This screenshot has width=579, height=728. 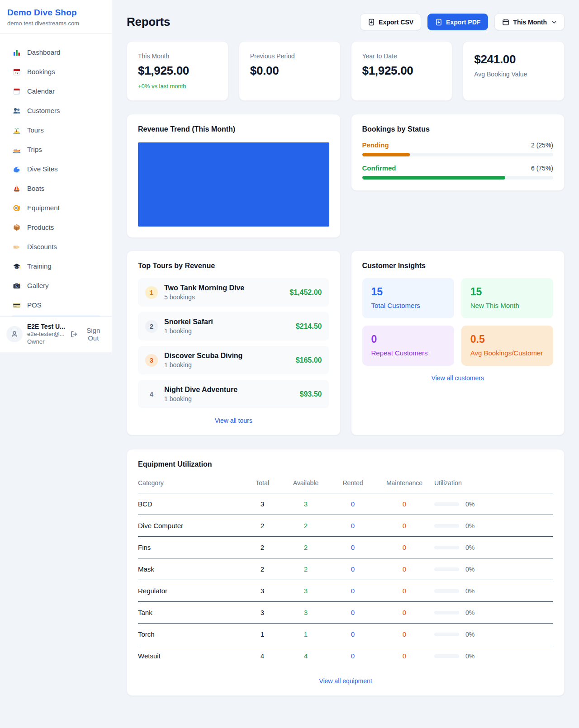 What do you see at coordinates (56, 24) in the screenshot?
I see `shop-domain: demo.test.divestreams.com` at bounding box center [56, 24].